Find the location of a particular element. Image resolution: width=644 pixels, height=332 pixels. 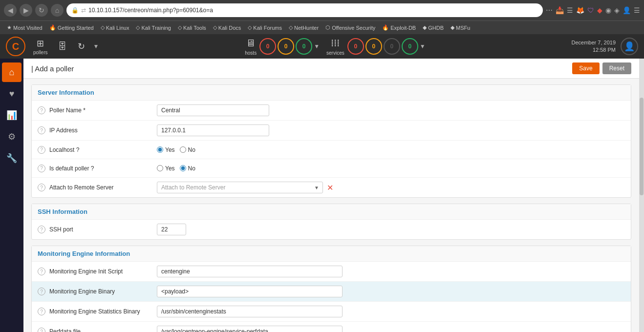

user-avatar: 👤 is located at coordinates (629, 46).